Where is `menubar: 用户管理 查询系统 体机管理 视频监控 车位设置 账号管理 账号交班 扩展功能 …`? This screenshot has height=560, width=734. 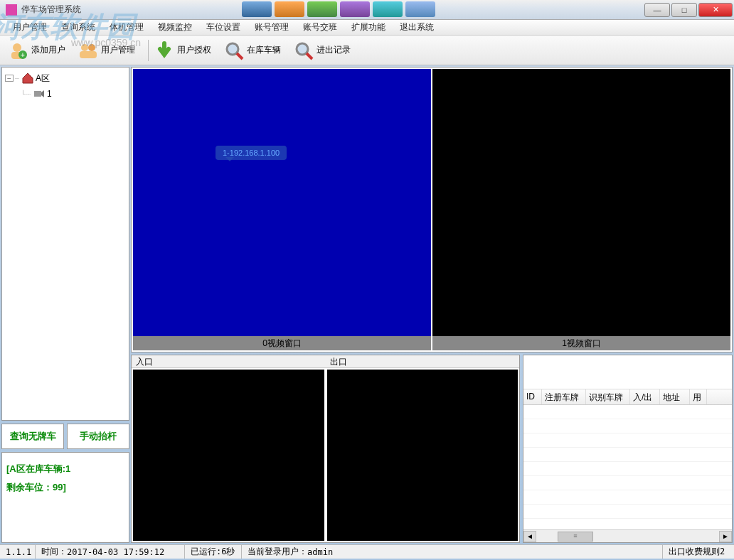 menubar: 用户管理 查询系统 体机管理 视频监控 车位设置 账号管理 账号交班 扩展功能 … is located at coordinates (367, 28).